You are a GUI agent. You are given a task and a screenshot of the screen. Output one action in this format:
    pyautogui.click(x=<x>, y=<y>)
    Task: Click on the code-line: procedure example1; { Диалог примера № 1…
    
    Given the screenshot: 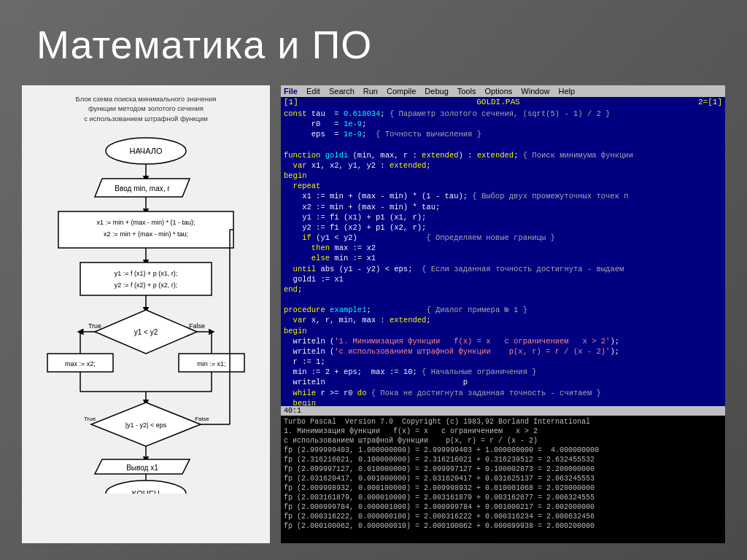 What is the action you would take?
    pyautogui.click(x=503, y=310)
    